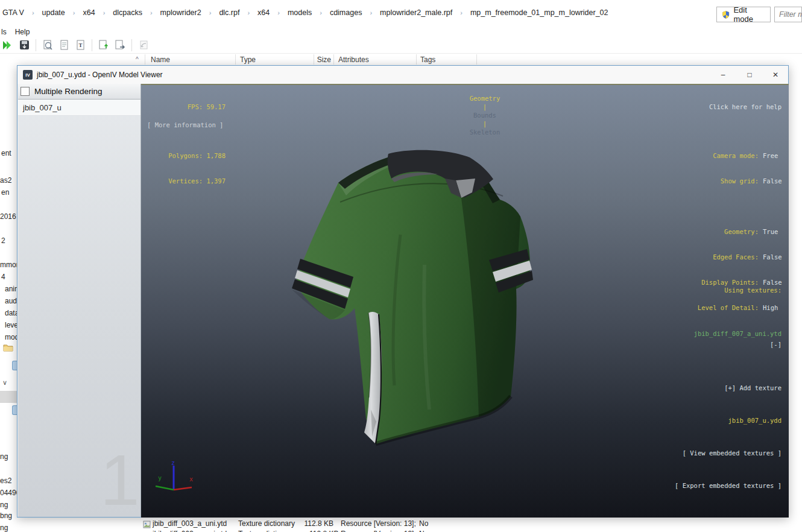 The image size is (802, 532). I want to click on tab-geometry: Geometry, so click(485, 98).